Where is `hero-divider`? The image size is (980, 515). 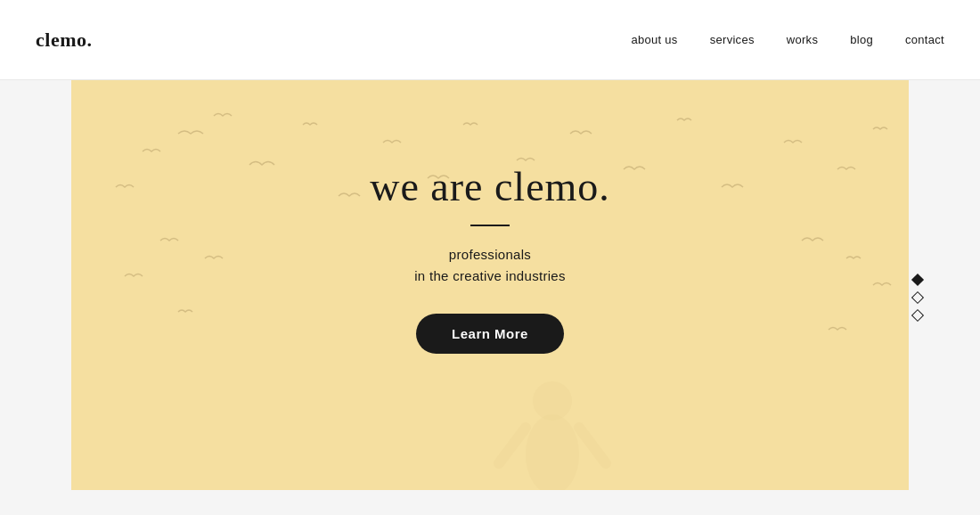 hero-divider is located at coordinates (490, 225).